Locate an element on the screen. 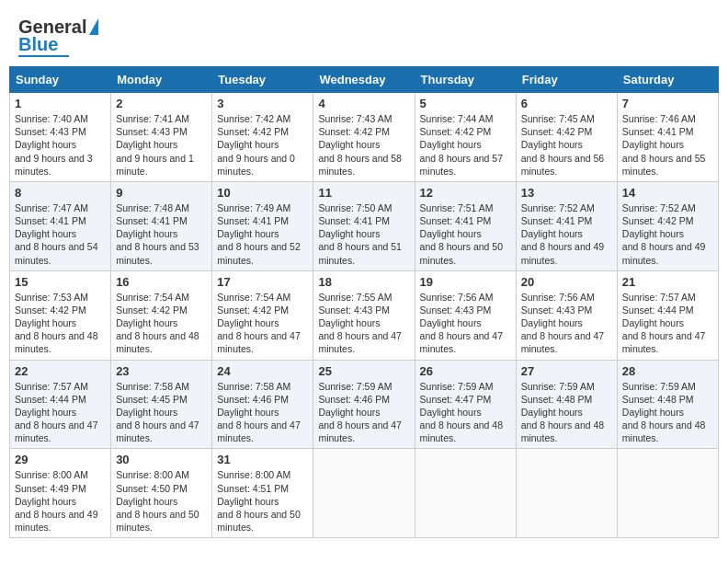 This screenshot has width=728, height=563. sunrise-label: Sunrise: 7:45 AM is located at coordinates (558, 119).